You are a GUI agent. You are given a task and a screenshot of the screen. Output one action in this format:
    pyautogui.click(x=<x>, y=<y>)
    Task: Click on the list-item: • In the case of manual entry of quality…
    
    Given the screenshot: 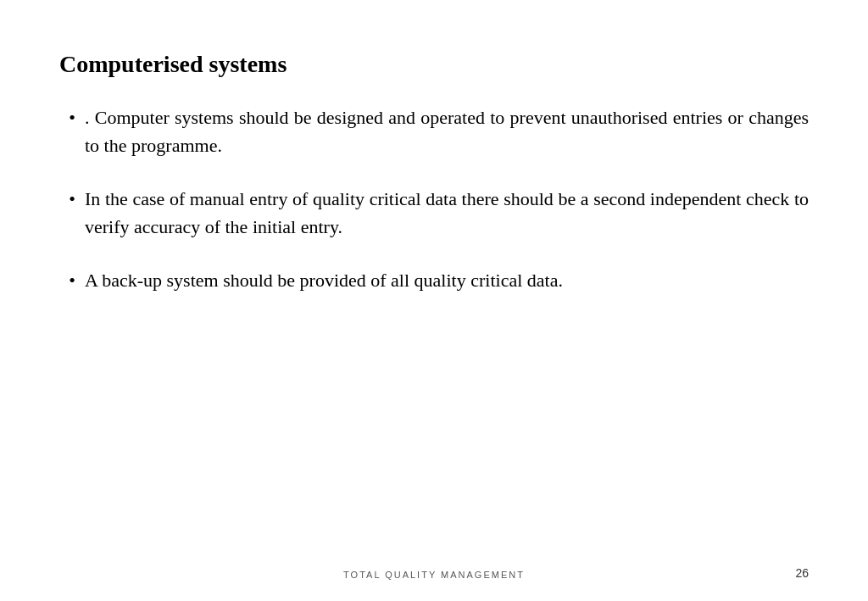 What is the action you would take?
    pyautogui.click(x=434, y=213)
    